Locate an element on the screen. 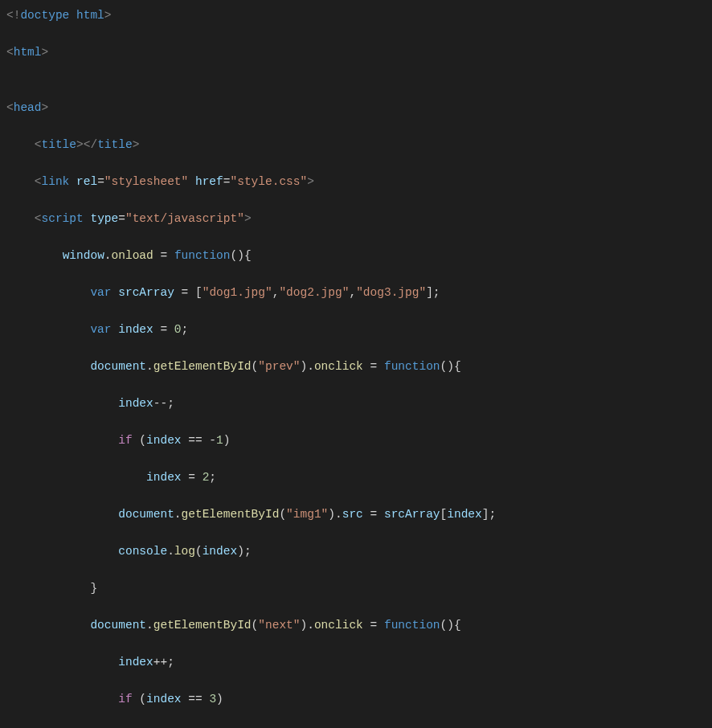  script-type-val: text/javascript is located at coordinates (185, 219).